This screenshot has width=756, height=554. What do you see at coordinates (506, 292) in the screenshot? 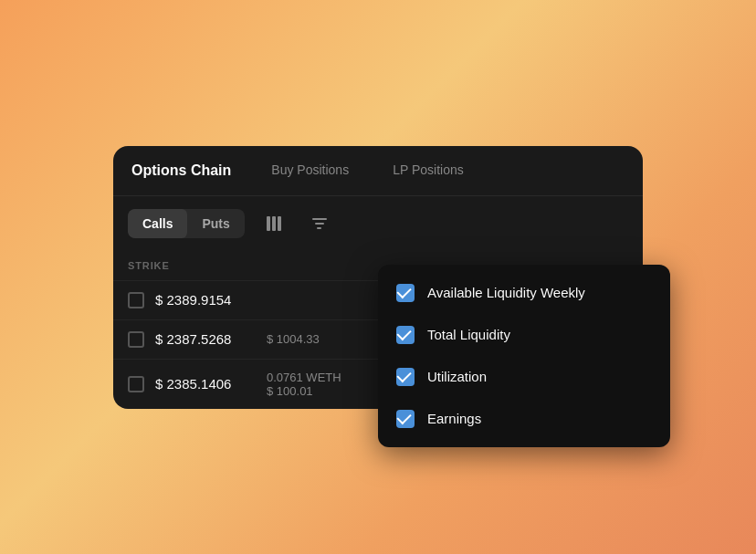
I see `dropdown-label-available-liquidity: Available Liquidity Weekly` at bounding box center [506, 292].